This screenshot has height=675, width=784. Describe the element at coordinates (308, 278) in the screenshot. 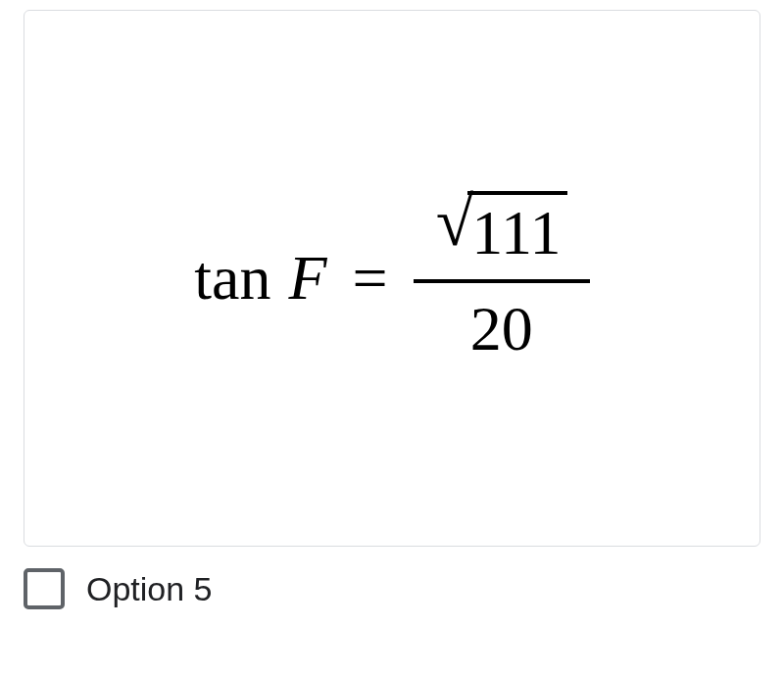

I see `variable: F` at that location.